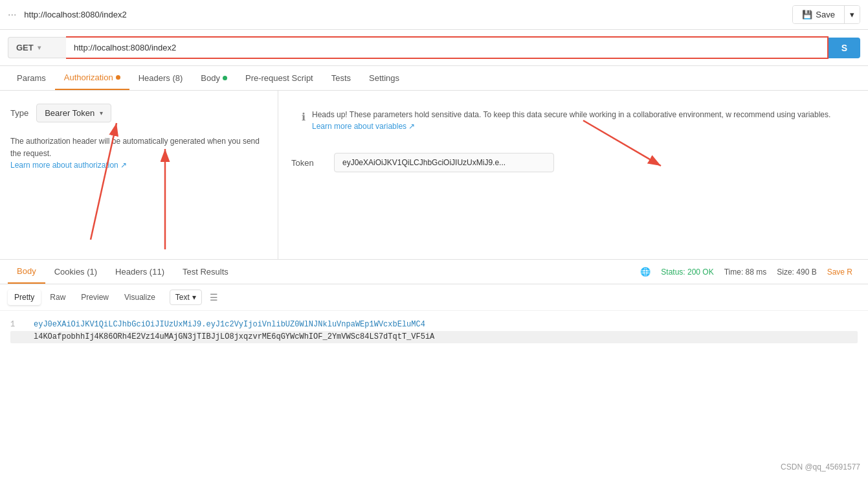 The height and width of the screenshot is (478, 868). Describe the element at coordinates (434, 48) in the screenshot. I see `request-bar: GET ▾ S` at that location.